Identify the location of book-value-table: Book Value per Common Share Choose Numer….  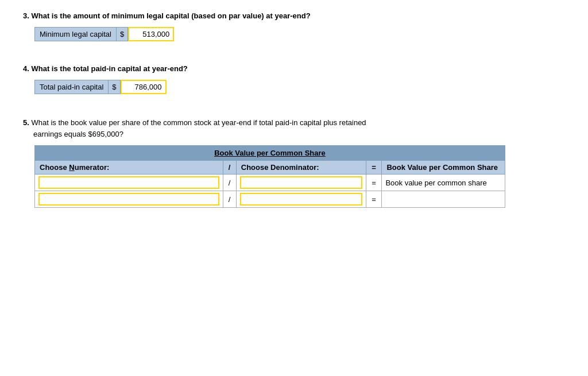
(270, 177).